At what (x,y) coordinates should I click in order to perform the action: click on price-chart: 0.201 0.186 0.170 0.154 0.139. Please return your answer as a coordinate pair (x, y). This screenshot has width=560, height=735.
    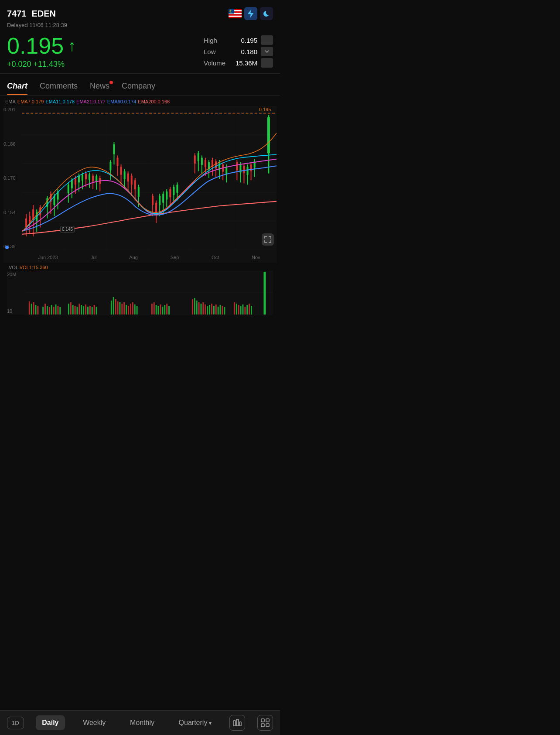
    Looking at the image, I should click on (140, 185).